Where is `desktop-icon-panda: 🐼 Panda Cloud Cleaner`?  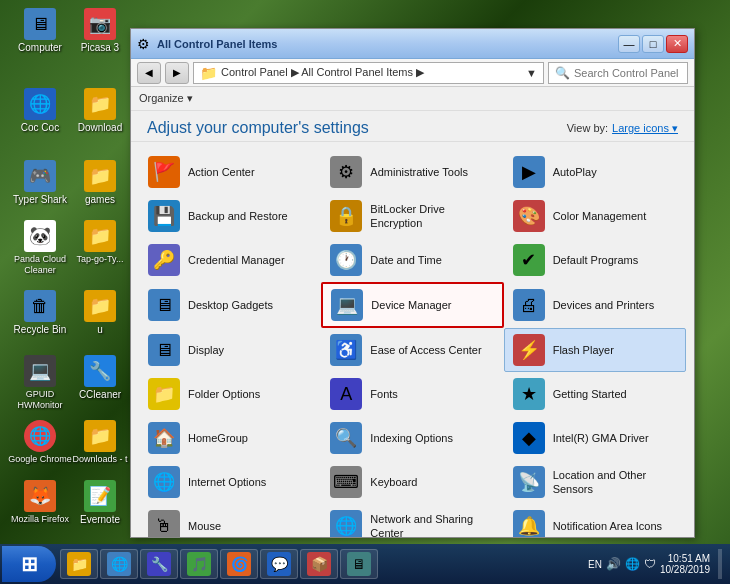 desktop-icon-panda: 🐼 Panda Cloud Cleaner is located at coordinates (40, 248).